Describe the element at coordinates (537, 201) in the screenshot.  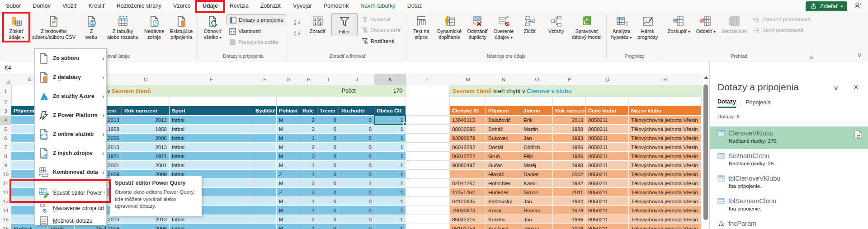
I see `cell-O13: Jan` at that location.